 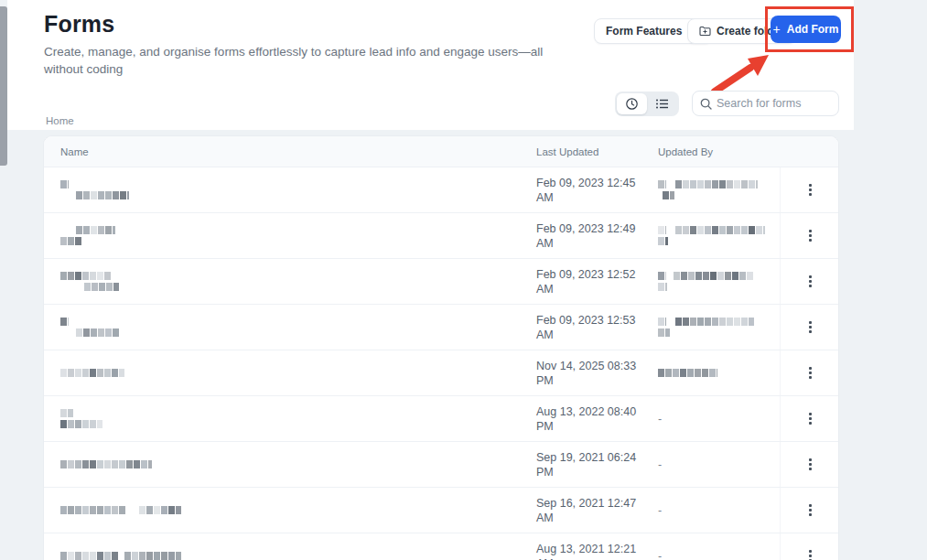 I want to click on table-row: Sep 19, 2021 06:24PM-, so click(x=441, y=465).